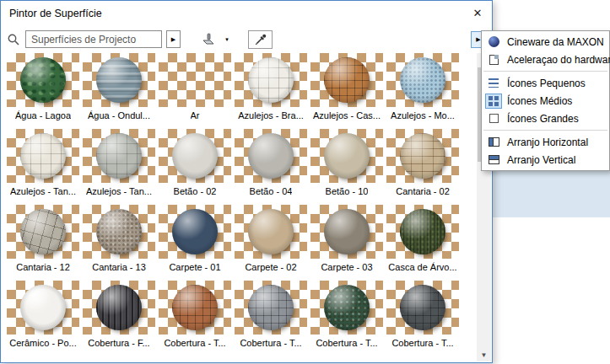 Image resolution: width=610 pixels, height=364 pixels. I want to click on menu-separator, so click(545, 130).